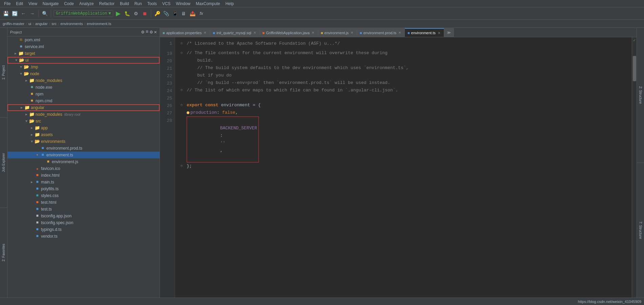 Image resolution: width=644 pixels, height=305 pixels. What do you see at coordinates (3, 162) in the screenshot?
I see `left-panel-job: Job Explorer` at bounding box center [3, 162].